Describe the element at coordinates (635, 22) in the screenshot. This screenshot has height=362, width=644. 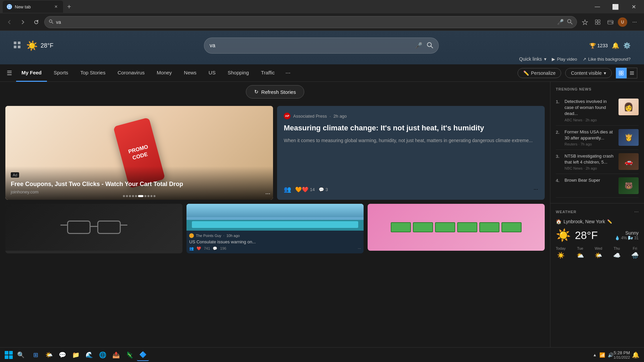
I see `settings-menu-icon: ···` at that location.